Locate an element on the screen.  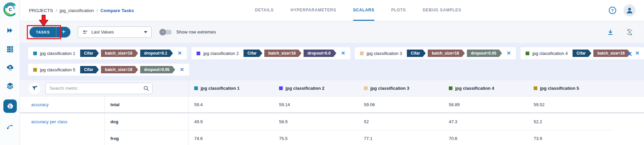
sidebar-item-datasets is located at coordinates (10, 86).